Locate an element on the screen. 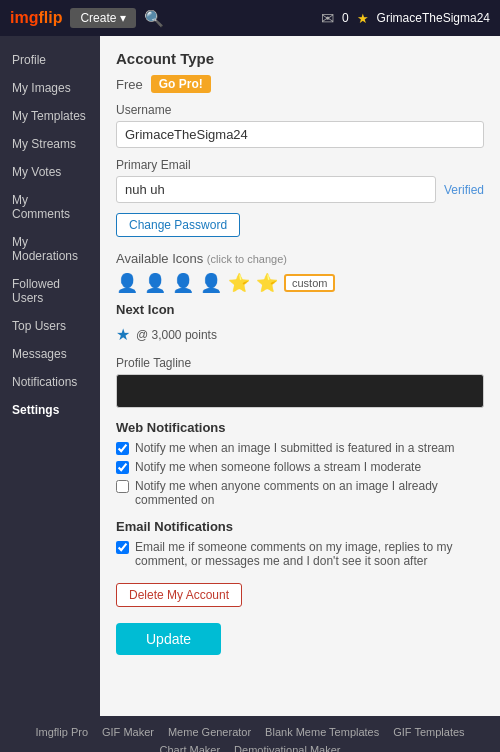 This screenshot has width=500, height=752. web-notif-item-0: Notify me when an image I submitted is f… is located at coordinates (300, 448).